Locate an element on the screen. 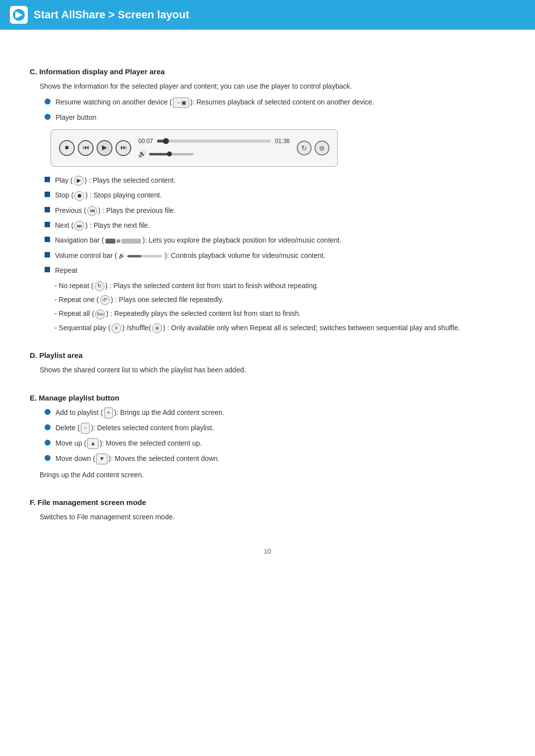  progress-thumb is located at coordinates (166, 141).